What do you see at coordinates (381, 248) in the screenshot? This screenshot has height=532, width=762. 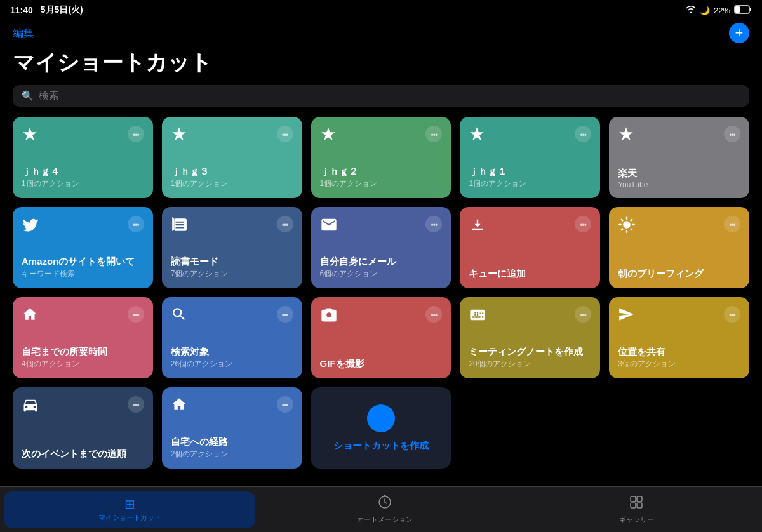 I see `card-mail: 自分自身にメール 6個のアクション` at bounding box center [381, 248].